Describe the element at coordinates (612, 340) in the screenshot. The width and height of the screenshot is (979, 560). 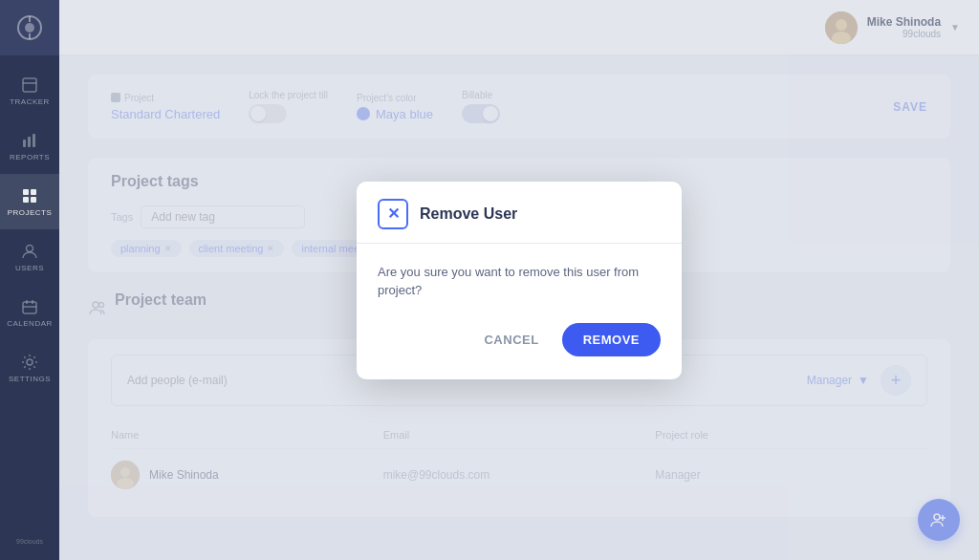
I see `remove-button: REMOVE` at that location.